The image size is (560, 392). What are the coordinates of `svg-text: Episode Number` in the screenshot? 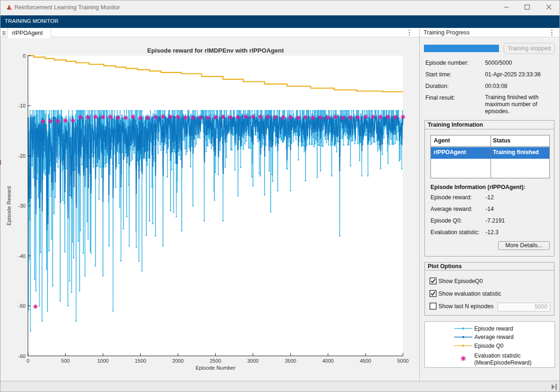 It's located at (216, 368).